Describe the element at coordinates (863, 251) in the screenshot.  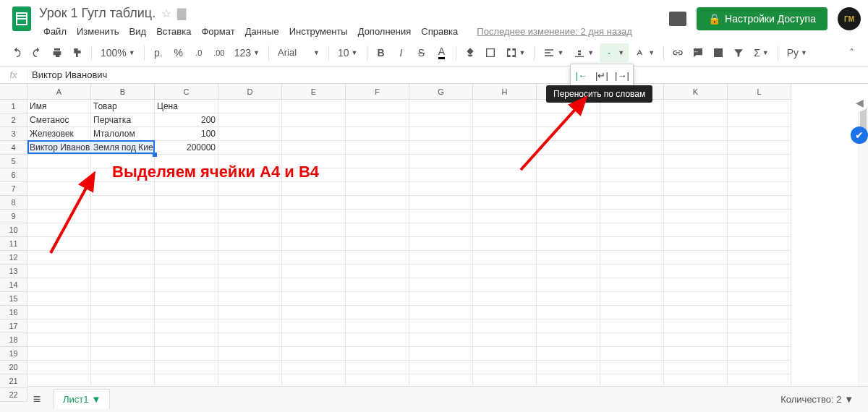
I see `vertical-scrollbar` at that location.